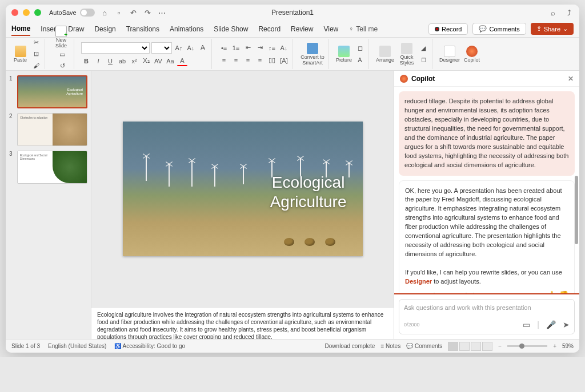 This screenshot has height=392, width=585. What do you see at coordinates (424, 346) in the screenshot?
I see `comments-toggle: 💬 Comments` at bounding box center [424, 346].